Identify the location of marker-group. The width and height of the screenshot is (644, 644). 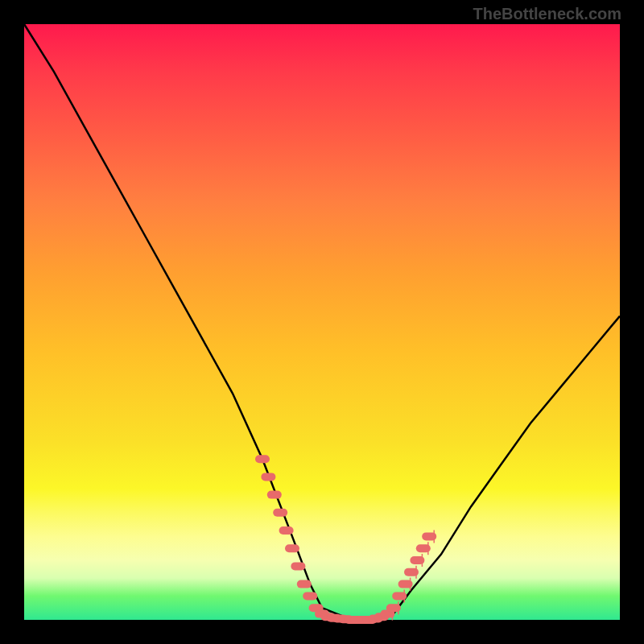
(346, 539).